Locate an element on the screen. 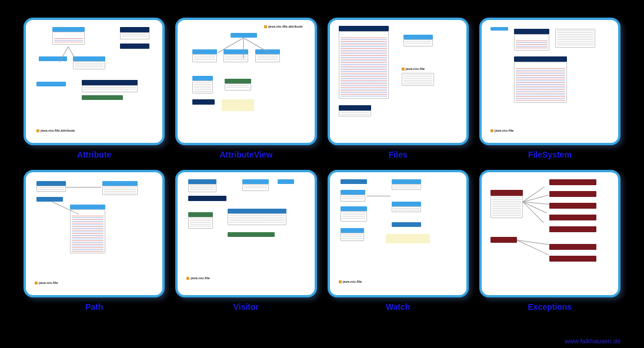 Image resolution: width=644 pixels, height=348 pixels. caption-files: Files is located at coordinates (398, 155).